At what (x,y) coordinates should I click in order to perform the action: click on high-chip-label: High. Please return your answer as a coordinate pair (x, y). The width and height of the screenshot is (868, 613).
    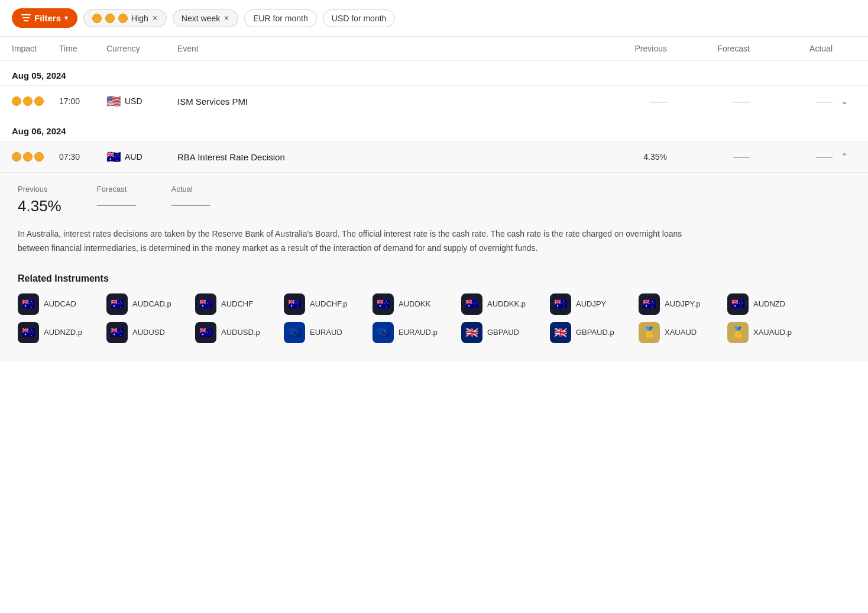
    Looking at the image, I should click on (140, 18).